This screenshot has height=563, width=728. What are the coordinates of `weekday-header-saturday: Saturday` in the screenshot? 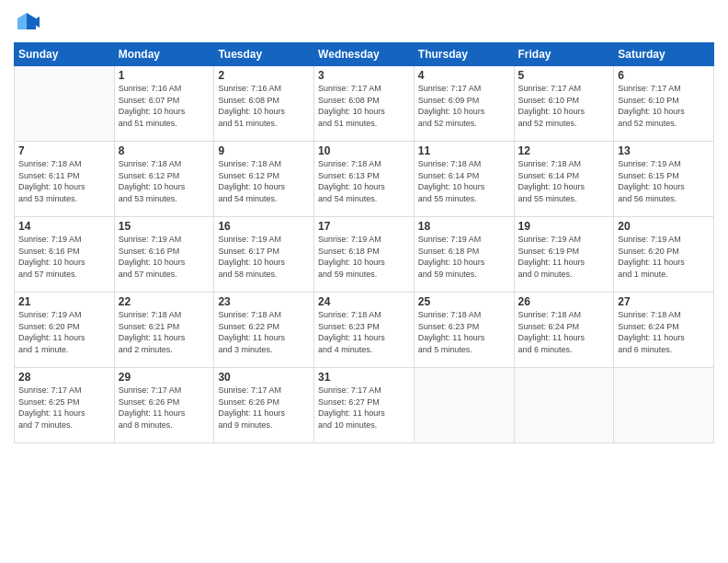 It's located at (664, 55).